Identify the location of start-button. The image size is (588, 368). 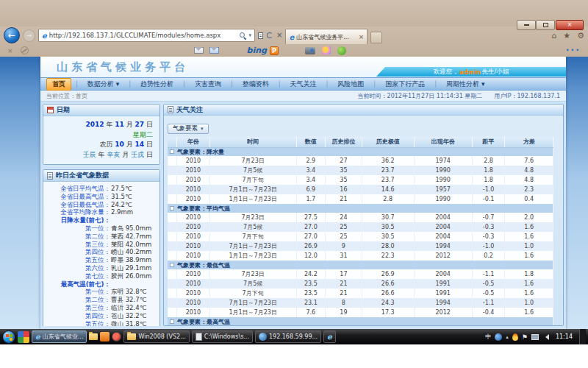
(9, 337).